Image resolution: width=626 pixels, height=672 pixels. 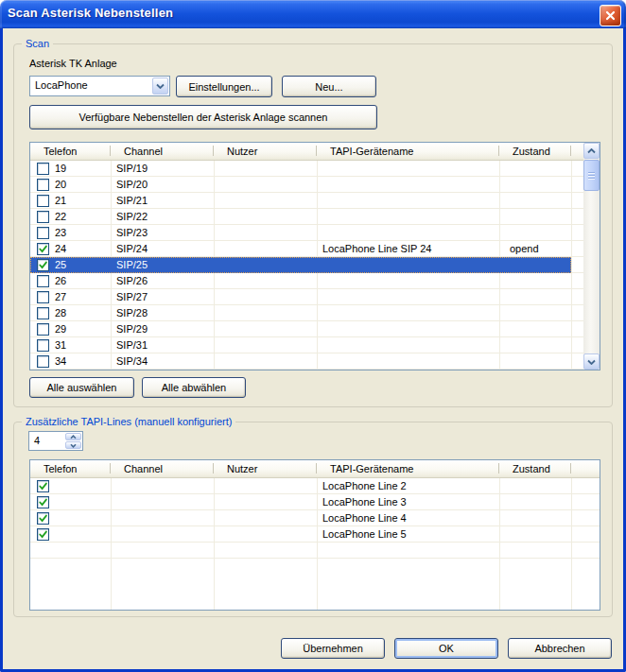 I want to click on table-row: LocaPhone Line 4, so click(x=315, y=518).